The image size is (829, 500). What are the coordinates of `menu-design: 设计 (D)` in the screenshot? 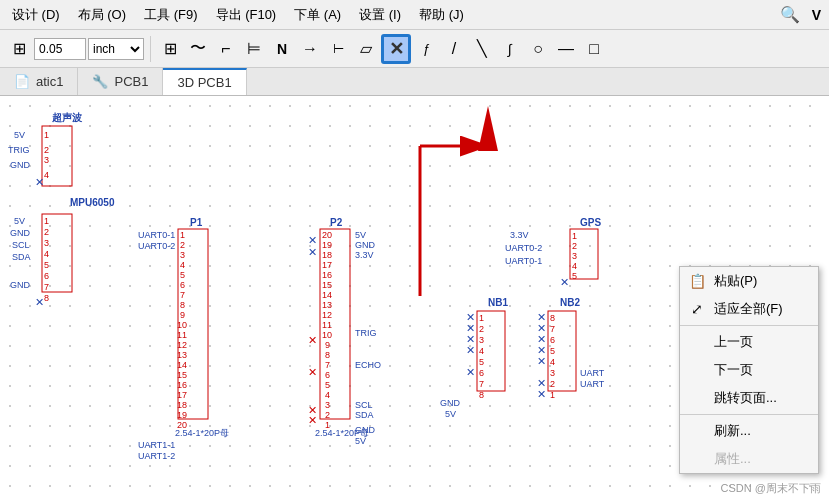 It's located at (36, 15).